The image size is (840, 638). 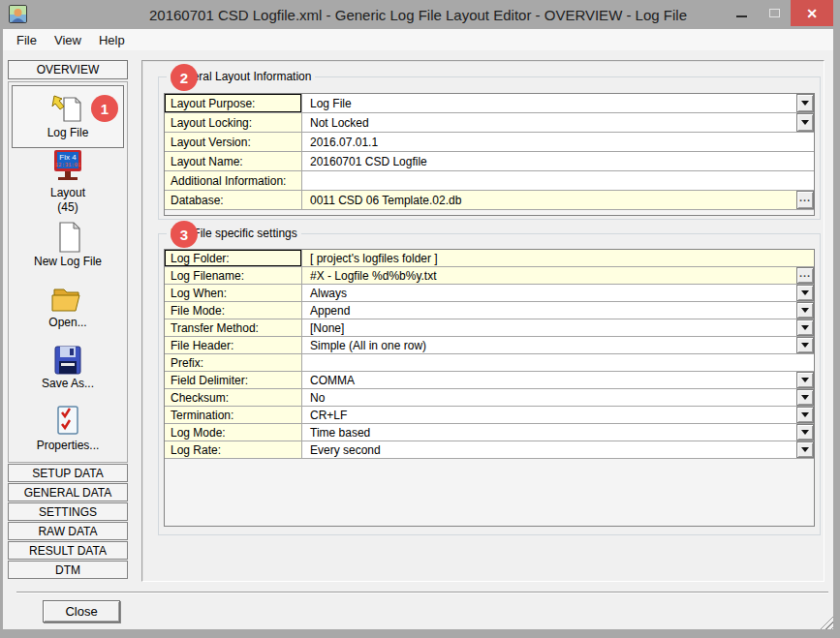 I want to click on field-value: Log File, so click(x=549, y=103).